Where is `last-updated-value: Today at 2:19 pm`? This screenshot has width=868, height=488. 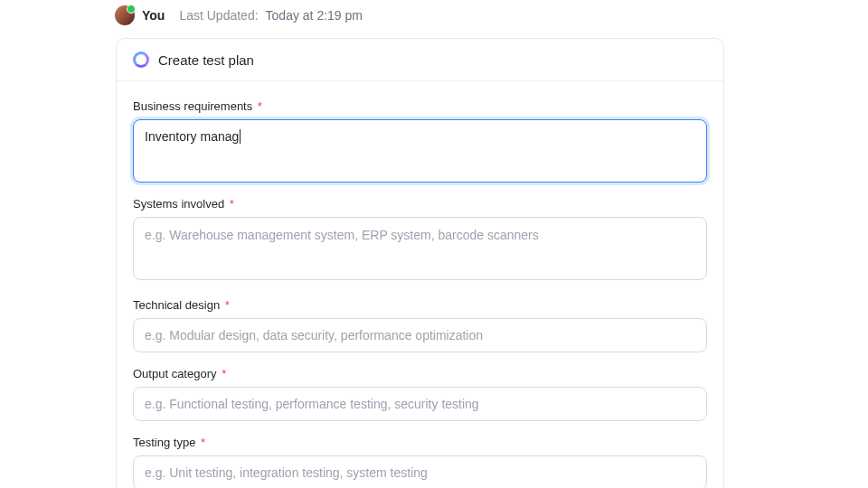
last-updated-value: Today at 2:19 pm is located at coordinates (315, 15).